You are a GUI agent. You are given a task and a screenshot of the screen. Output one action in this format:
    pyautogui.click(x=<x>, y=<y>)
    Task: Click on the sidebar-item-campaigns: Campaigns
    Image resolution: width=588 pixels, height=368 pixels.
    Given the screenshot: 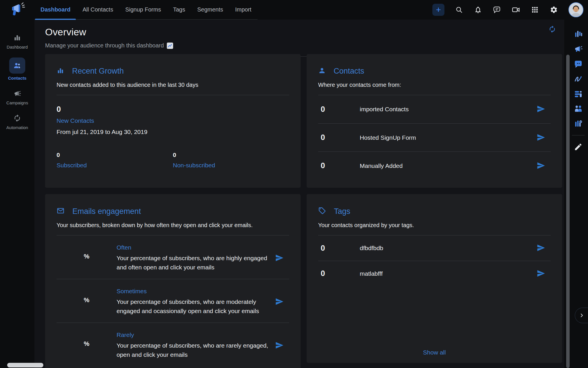 What is the action you would take?
    pyautogui.click(x=17, y=97)
    